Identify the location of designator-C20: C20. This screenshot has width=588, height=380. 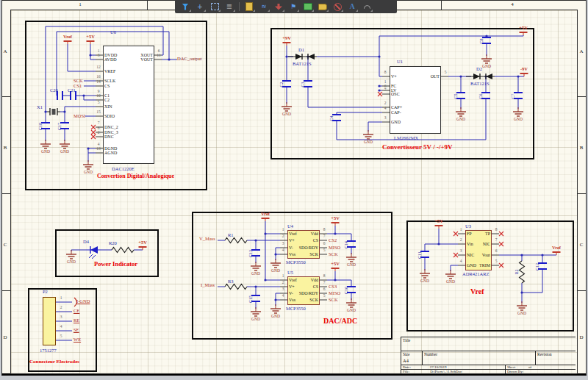
(54, 91).